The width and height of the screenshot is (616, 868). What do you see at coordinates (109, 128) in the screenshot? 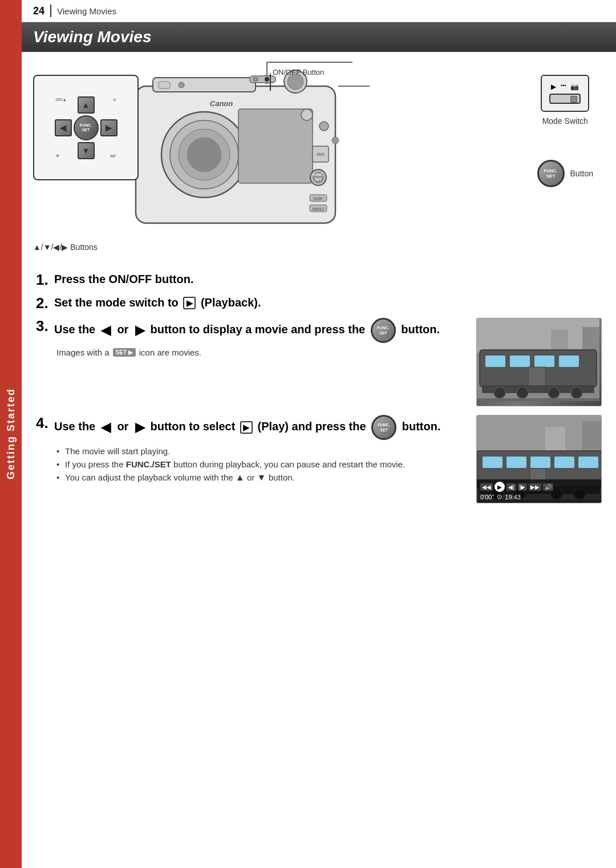
I see `dpad-right: ▶` at bounding box center [109, 128].